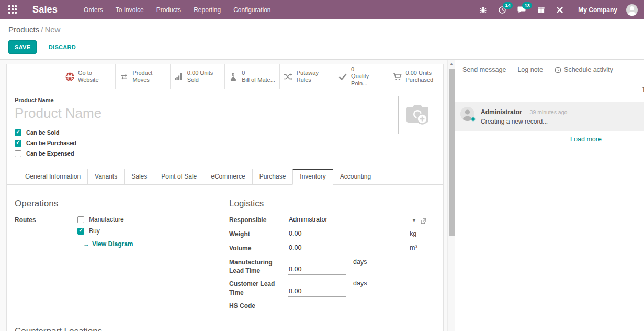 The height and width of the screenshot is (331, 644). I want to click on breadcrumb-products: Products, so click(24, 29).